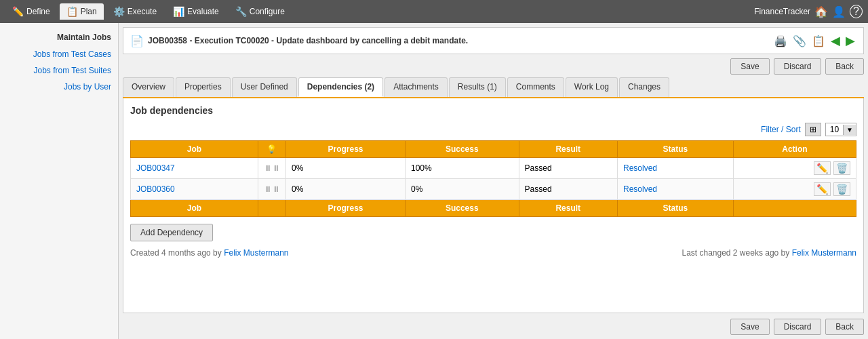  Describe the element at coordinates (781, 41) in the screenshot. I see `print-icon: 🖨️` at that location.